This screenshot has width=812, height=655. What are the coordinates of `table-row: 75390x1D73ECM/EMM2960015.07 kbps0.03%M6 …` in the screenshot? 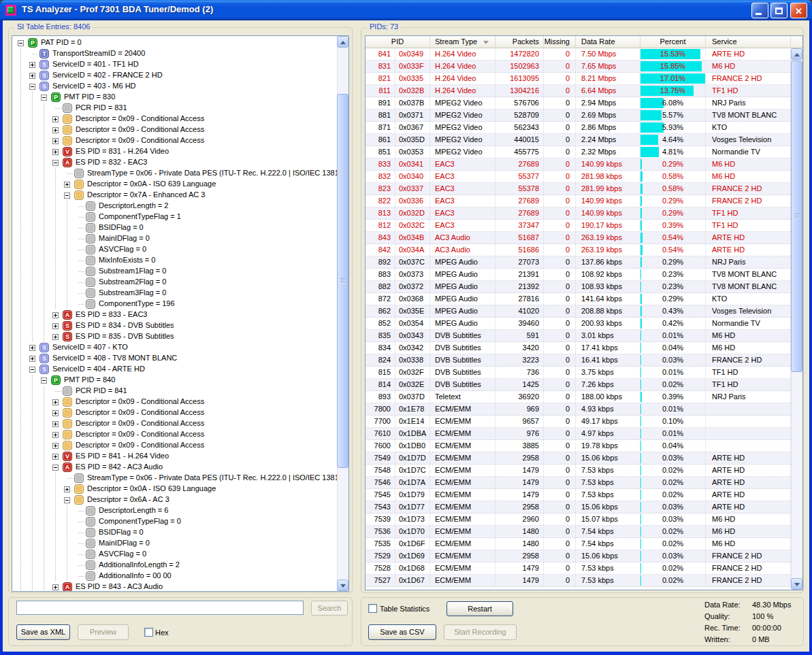 It's located at (579, 520).